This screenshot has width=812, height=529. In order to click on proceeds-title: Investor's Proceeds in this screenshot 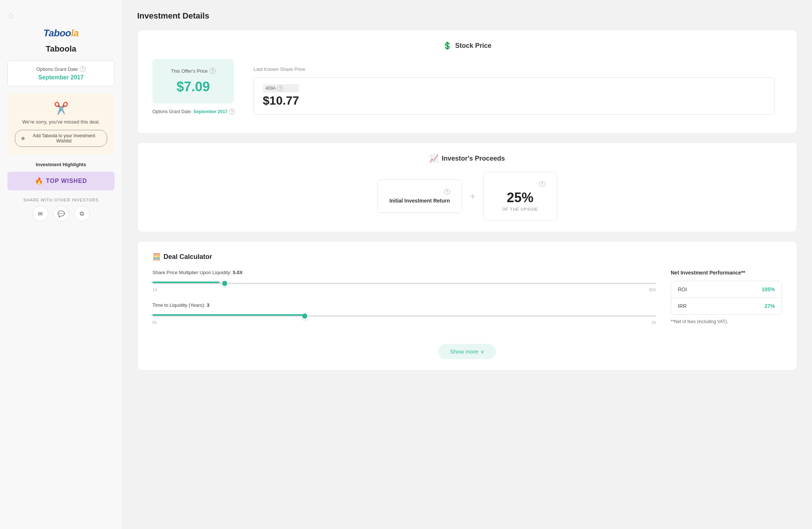, I will do `click(473, 159)`.